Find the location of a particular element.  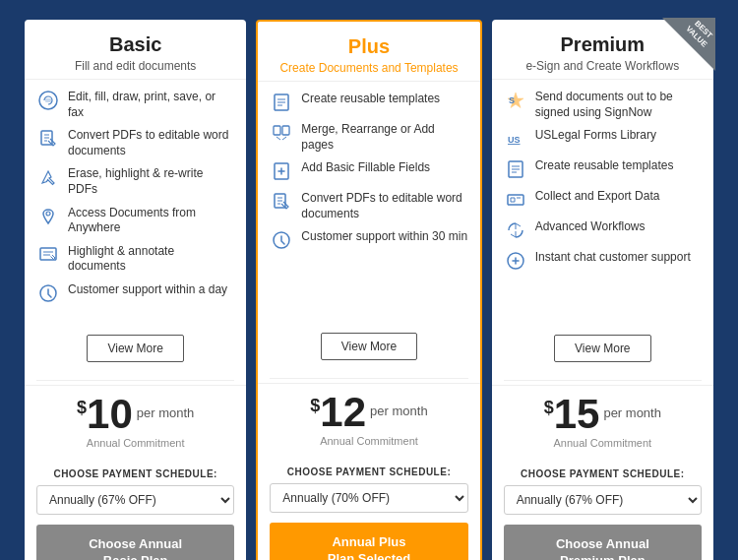

feature-item: S Send documents out to be signed using … is located at coordinates (602, 104).